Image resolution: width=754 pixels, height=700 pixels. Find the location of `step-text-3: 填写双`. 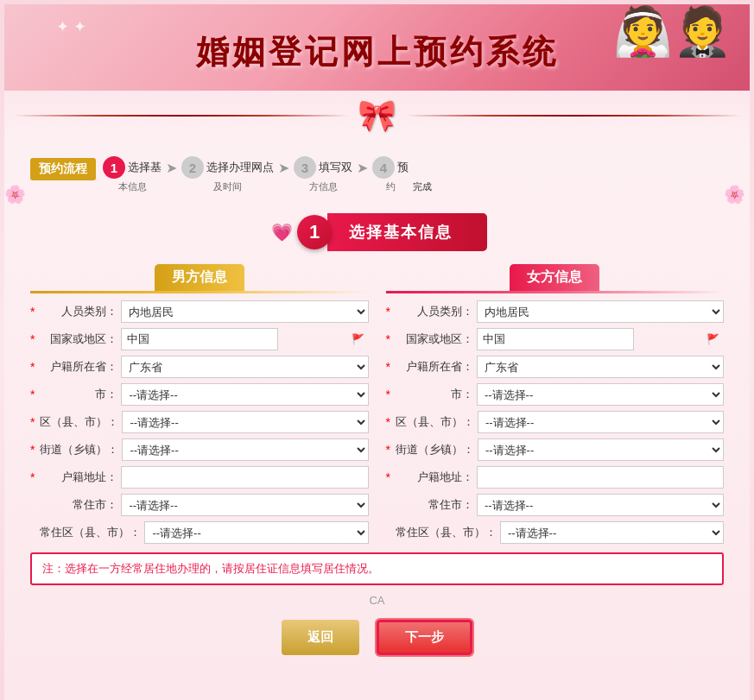

step-text-3: 填写双 is located at coordinates (335, 167).